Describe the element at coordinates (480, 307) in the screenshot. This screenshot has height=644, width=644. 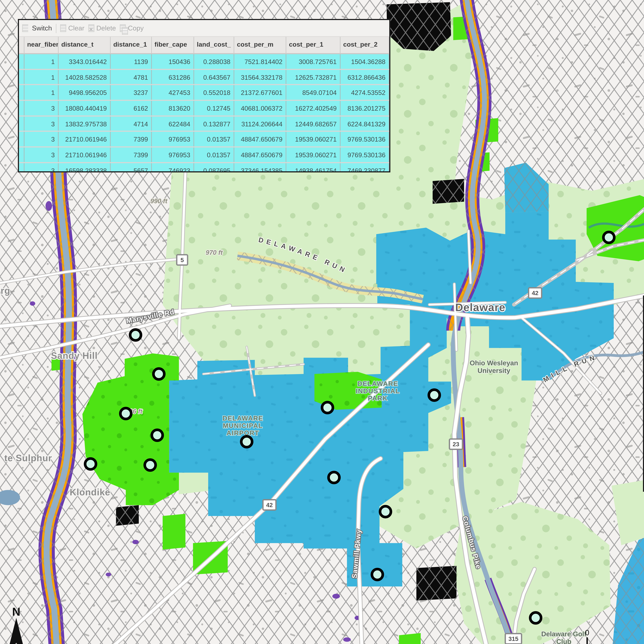
I see `map-label: Delaware` at that location.